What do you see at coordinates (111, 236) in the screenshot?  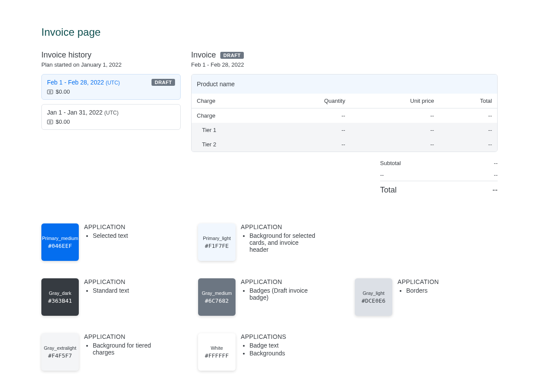 I see `swatch-use: Selected text` at bounding box center [111, 236].